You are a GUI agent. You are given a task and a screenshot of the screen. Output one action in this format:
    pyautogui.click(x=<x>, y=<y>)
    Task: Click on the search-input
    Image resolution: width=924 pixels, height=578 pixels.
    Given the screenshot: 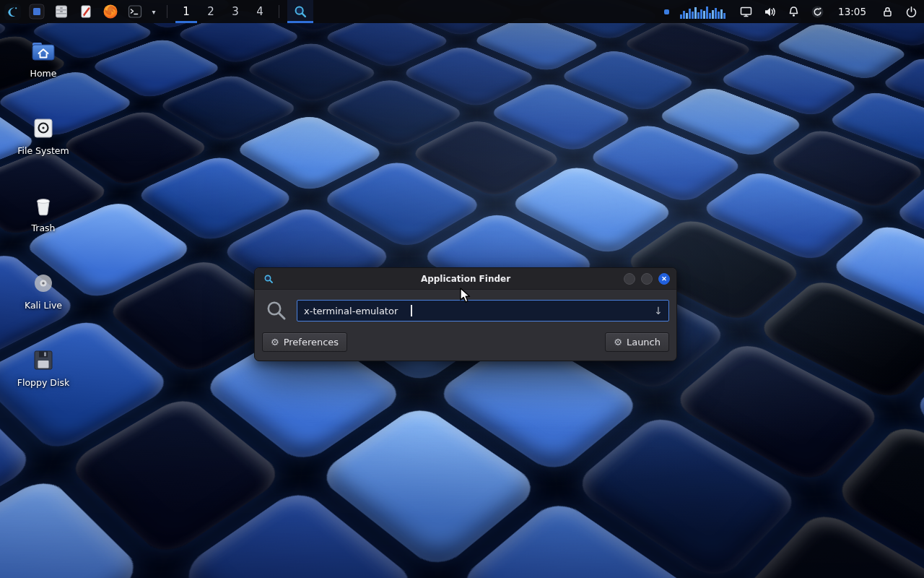 What is the action you would take?
    pyautogui.click(x=483, y=311)
    